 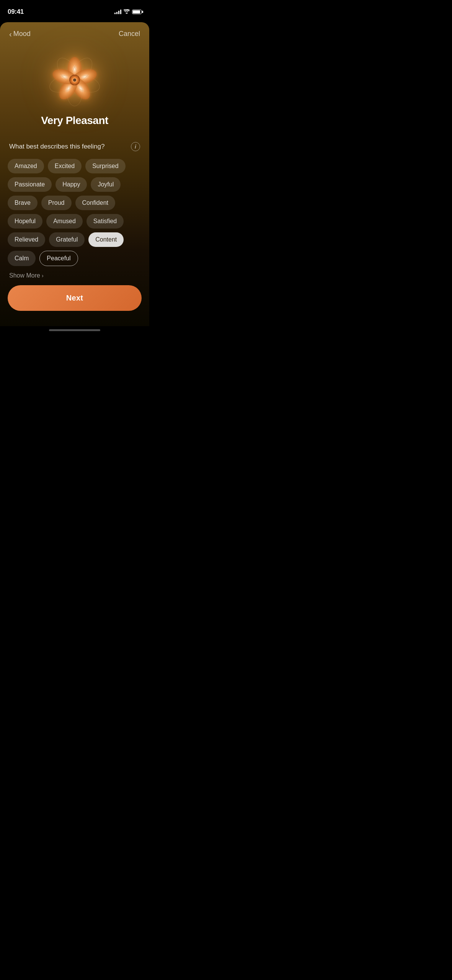 What do you see at coordinates (127, 12) in the screenshot?
I see `wifi-icon` at bounding box center [127, 12].